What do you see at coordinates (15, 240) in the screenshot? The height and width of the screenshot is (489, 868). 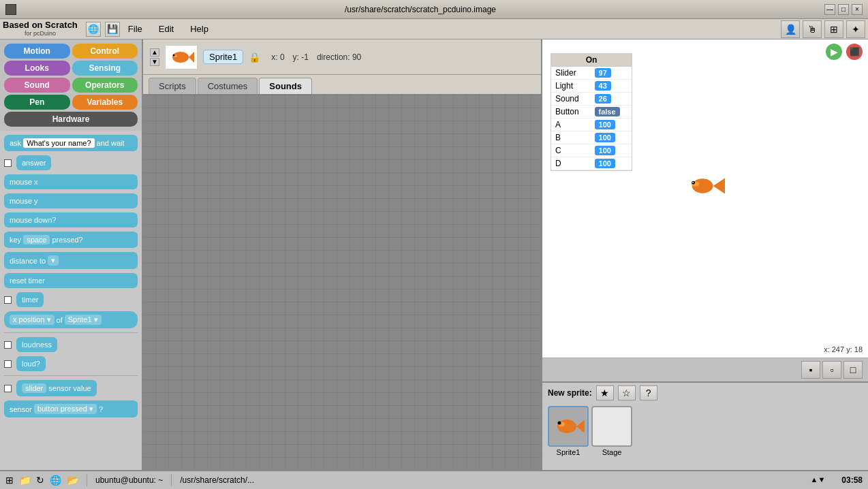 I see `block-key-text: key` at bounding box center [15, 240].